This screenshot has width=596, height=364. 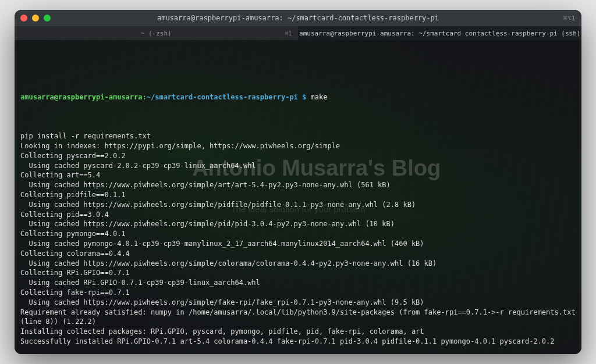 I want to click on output-line: Using cached RPi.GPIO-0.7.1-cp39-cp39-li…, so click(x=298, y=283).